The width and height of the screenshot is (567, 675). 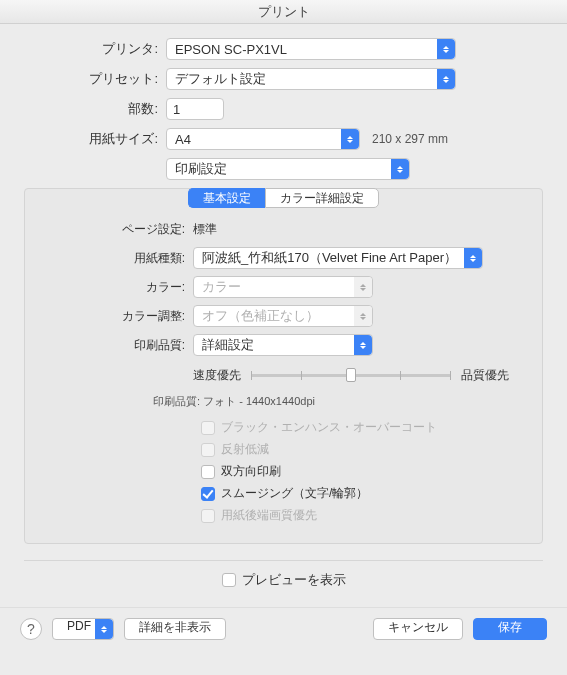 What do you see at coordinates (322, 198) in the screenshot?
I see `tab-color-detail: カラー詳細設定` at bounding box center [322, 198].